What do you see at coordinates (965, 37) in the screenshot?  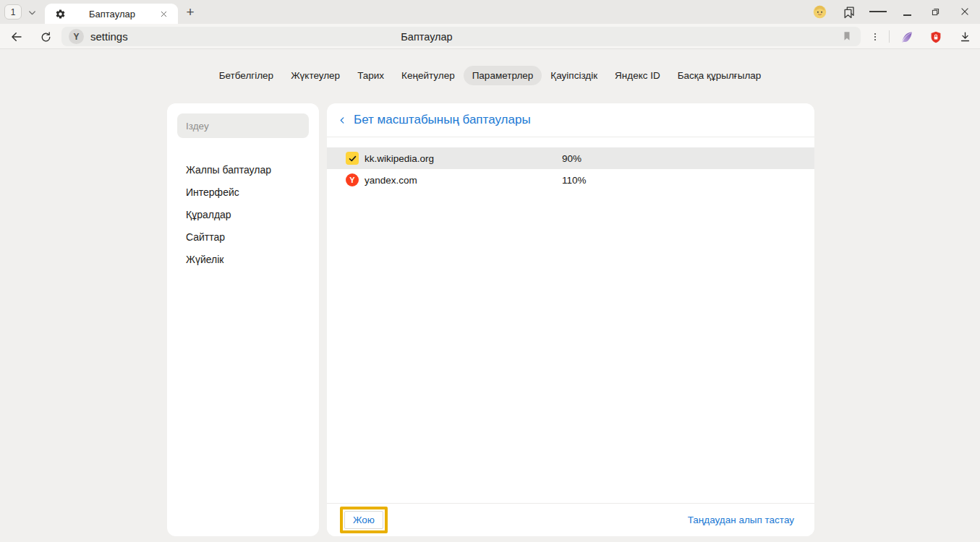 I see `downloads-icon` at bounding box center [965, 37].